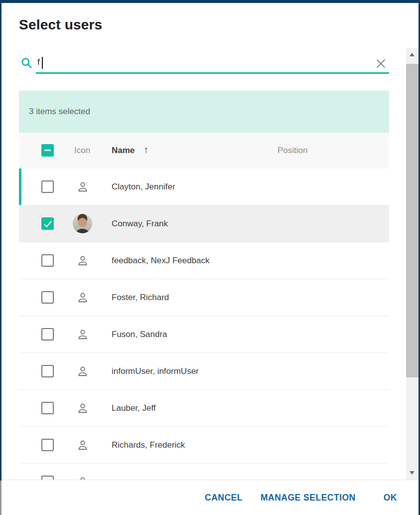  I want to click on row-name: Fuson, Sandra, so click(140, 334).